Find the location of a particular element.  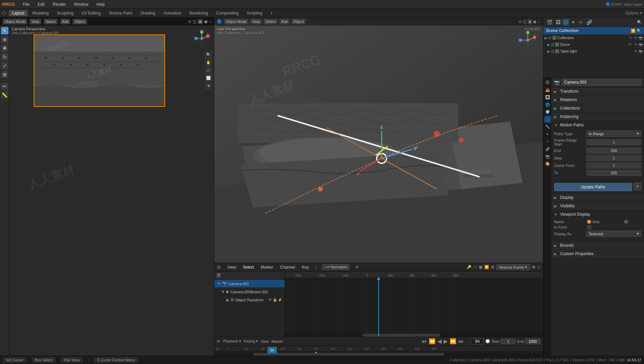

timeline-icon-5: ⊞ is located at coordinates (492, 267).